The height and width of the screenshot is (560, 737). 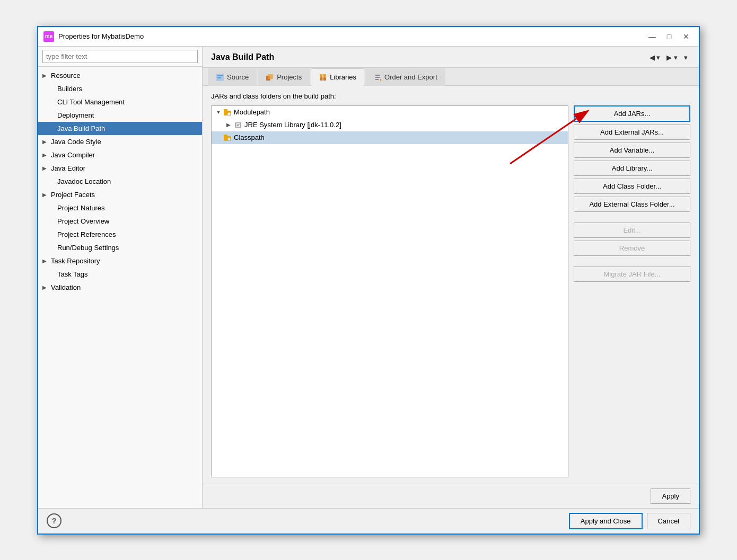 What do you see at coordinates (390, 138) in the screenshot?
I see `tree-item-classpath: Classpath` at bounding box center [390, 138].